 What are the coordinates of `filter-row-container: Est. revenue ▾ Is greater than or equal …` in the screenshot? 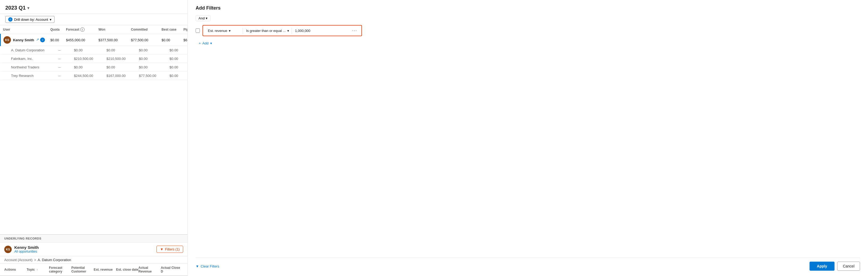 It's located at (528, 30).